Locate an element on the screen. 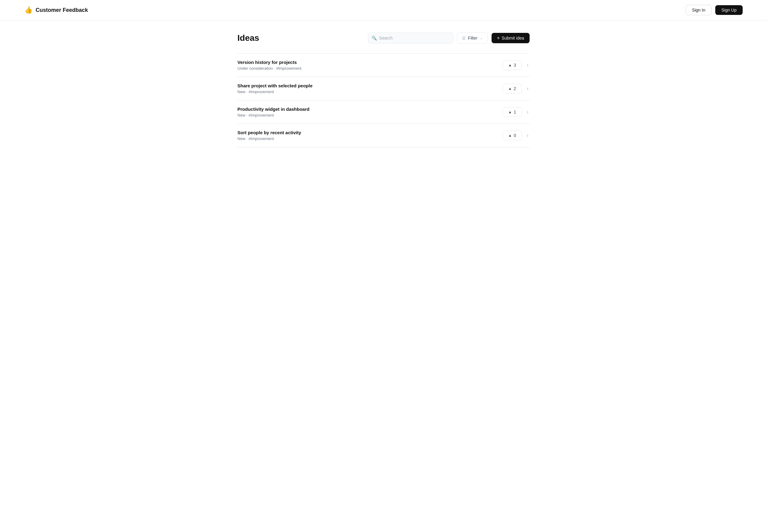 This screenshot has height=532, width=767. idea-title: Version history for projects is located at coordinates (370, 62).